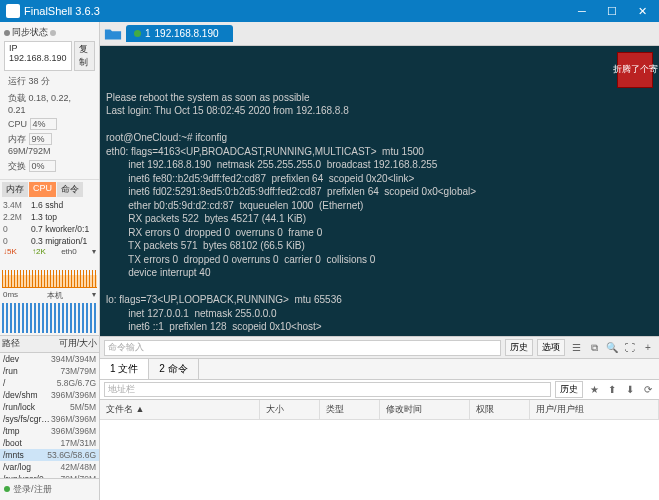 This screenshot has height=500, width=659. What do you see at coordinates (17, 98) in the screenshot?
I see `load-label: 负载` at bounding box center [17, 98].